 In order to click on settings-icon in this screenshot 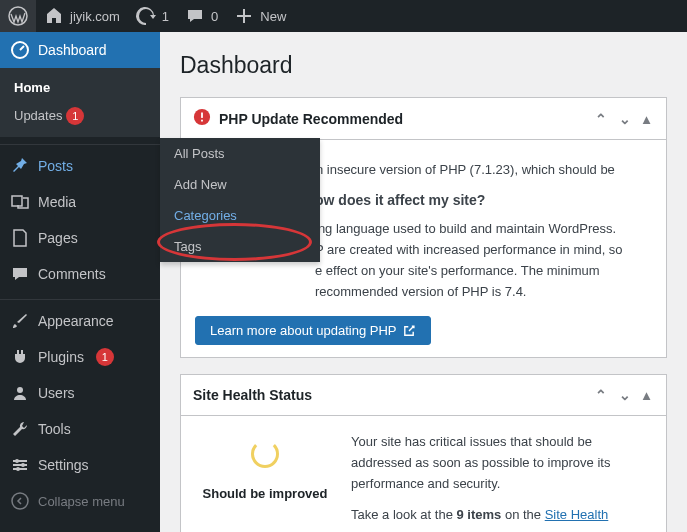, I will do `click(20, 465)`.